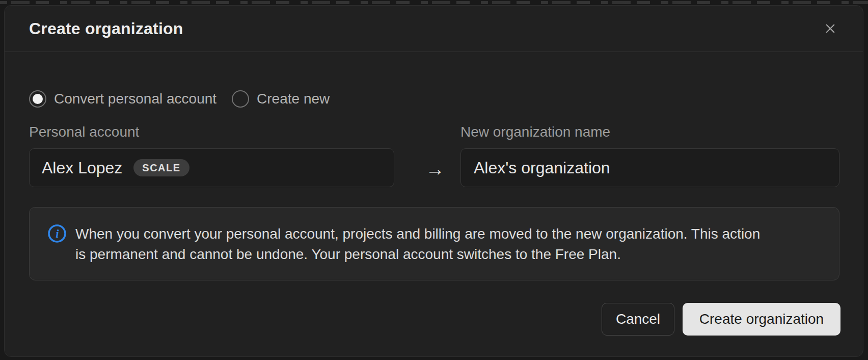  Describe the element at coordinates (212, 168) in the screenshot. I see `personal-account-select: Alex Lopez SCALE` at that location.